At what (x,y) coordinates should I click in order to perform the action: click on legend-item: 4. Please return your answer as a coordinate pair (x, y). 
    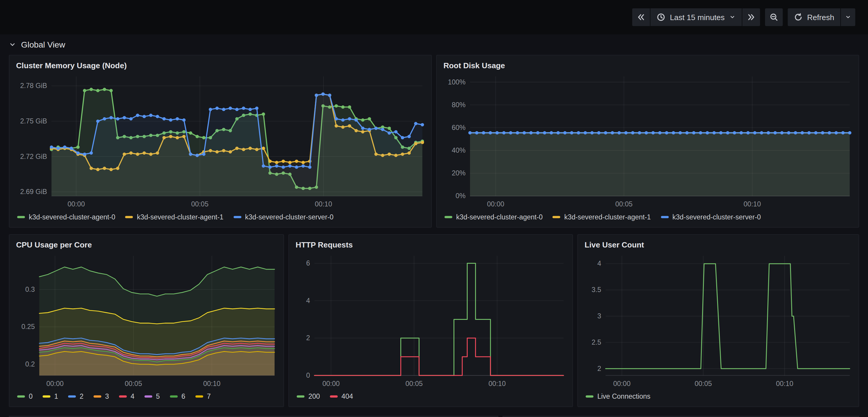
    Looking at the image, I should click on (127, 396).